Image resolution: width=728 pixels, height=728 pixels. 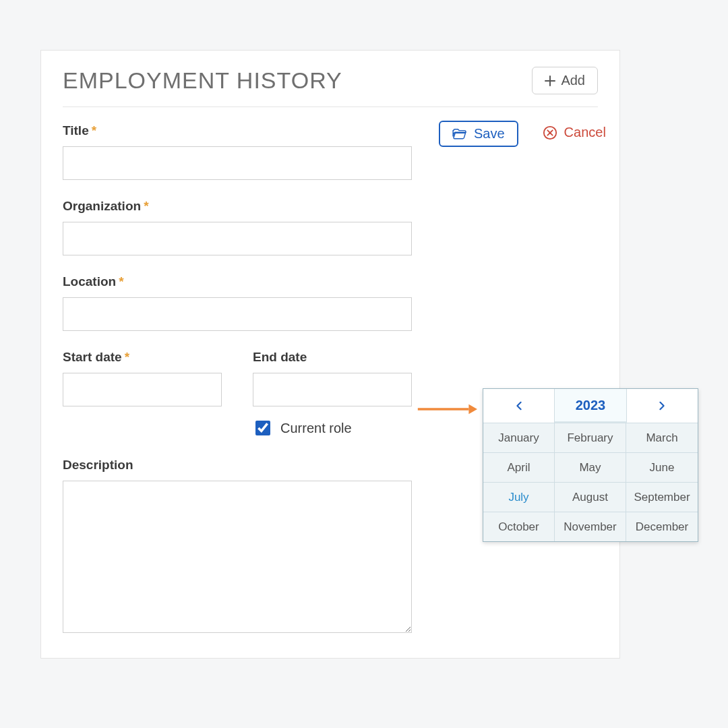 What do you see at coordinates (519, 406) in the screenshot?
I see `chevron-left-icon` at bounding box center [519, 406].